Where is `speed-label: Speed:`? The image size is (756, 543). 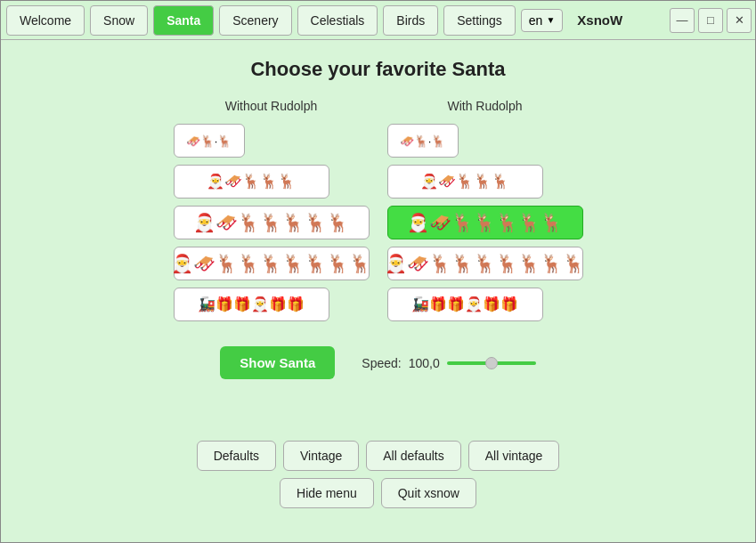
speed-label: Speed: is located at coordinates (381, 363).